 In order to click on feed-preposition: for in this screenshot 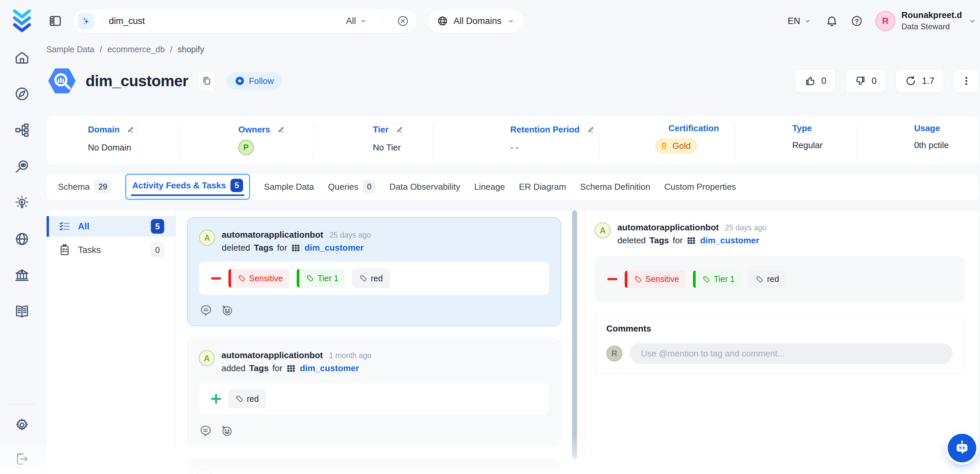, I will do `click(282, 248)`.